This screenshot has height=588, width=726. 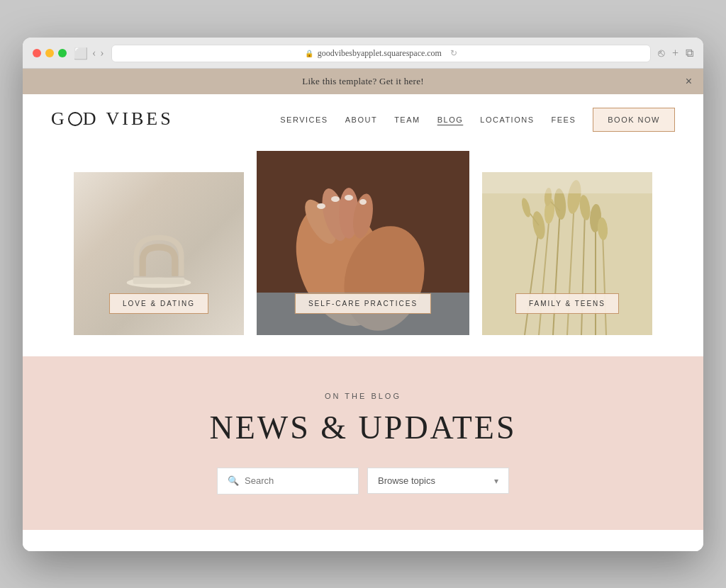 I want to click on browser-chrome: ⬜ ‹ › 🔒 goodvibesbyapplet.squarespace.co…, so click(x=363, y=53).